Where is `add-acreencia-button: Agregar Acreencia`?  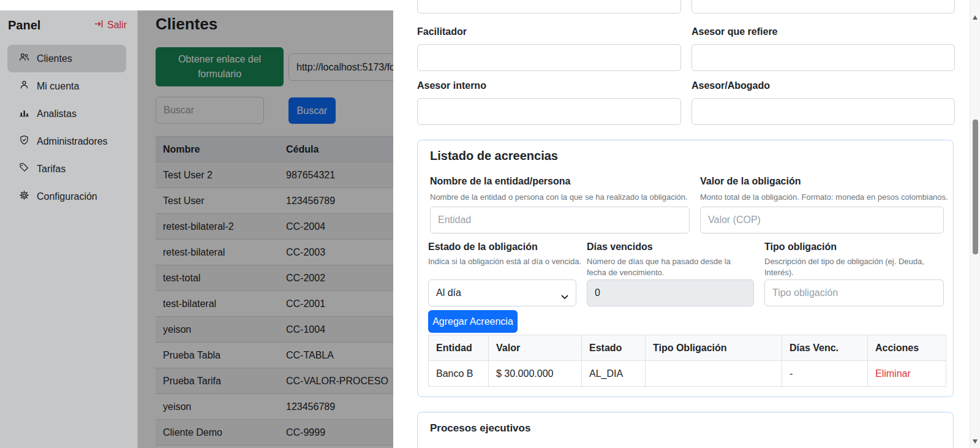
add-acreencia-button: Agregar Acreencia is located at coordinates (473, 321).